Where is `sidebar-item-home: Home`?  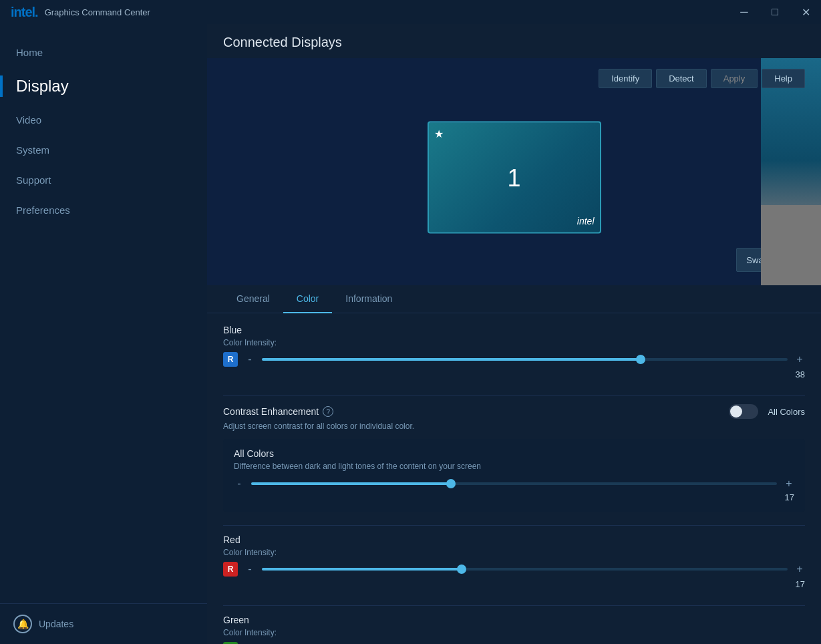
sidebar-item-home: Home is located at coordinates (104, 52).